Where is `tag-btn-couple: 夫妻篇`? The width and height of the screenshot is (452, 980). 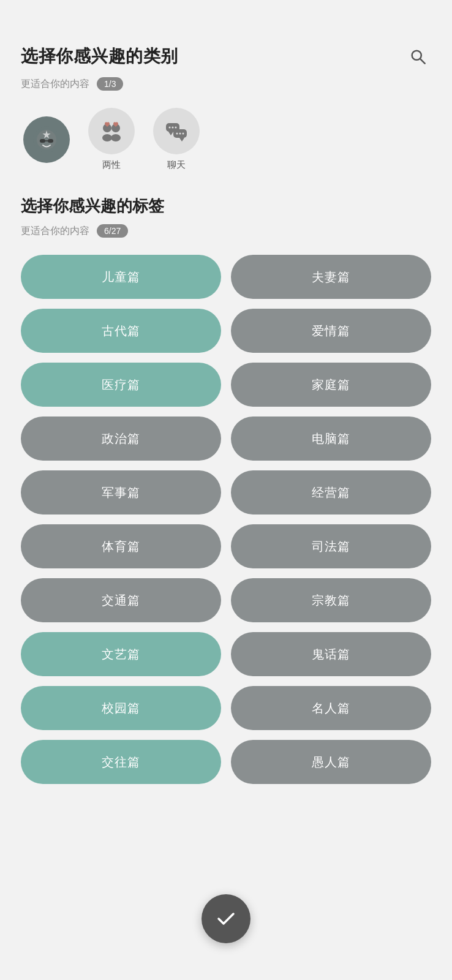 tag-btn-couple: 夫妻篇 is located at coordinates (331, 277).